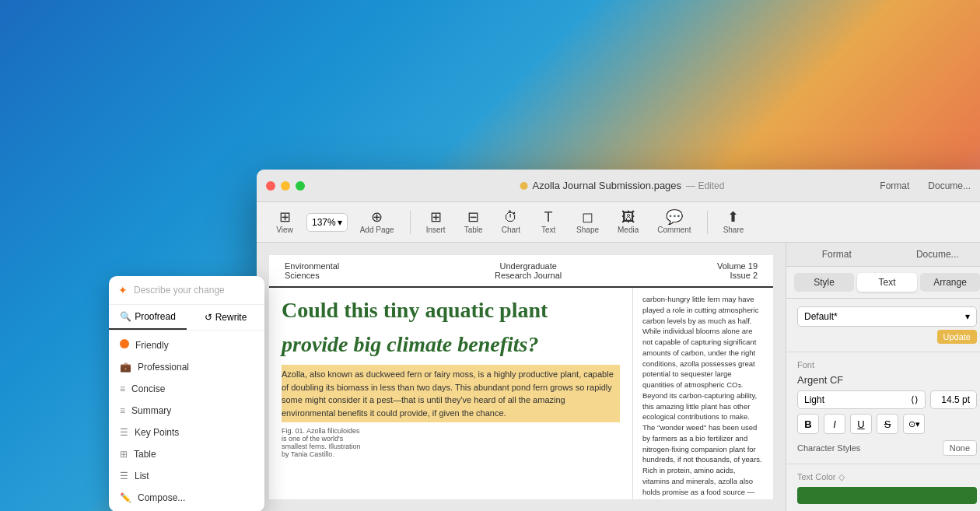 This screenshot has height=511, width=980. Describe the element at coordinates (187, 317) in the screenshot. I see `ai-tabs: 🔍 Proofread ↺ Rewrite` at that location.